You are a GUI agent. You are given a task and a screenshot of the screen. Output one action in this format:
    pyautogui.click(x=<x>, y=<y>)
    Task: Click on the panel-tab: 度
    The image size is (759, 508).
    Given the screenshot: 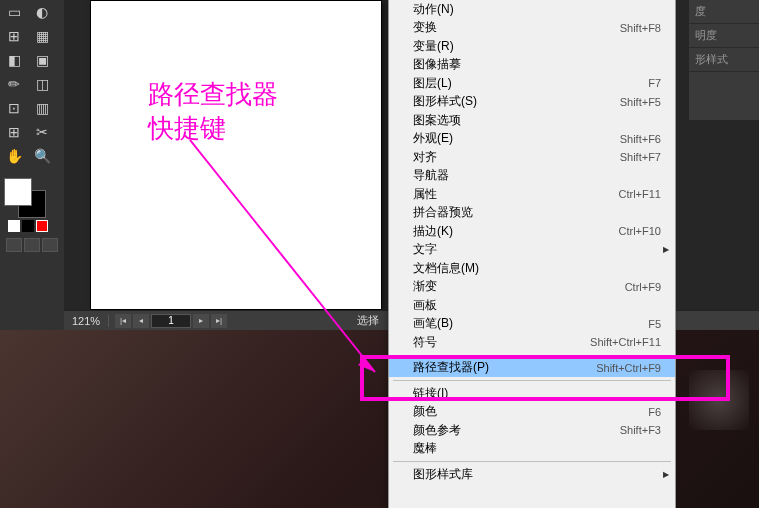 What is the action you would take?
    pyautogui.click(x=724, y=12)
    